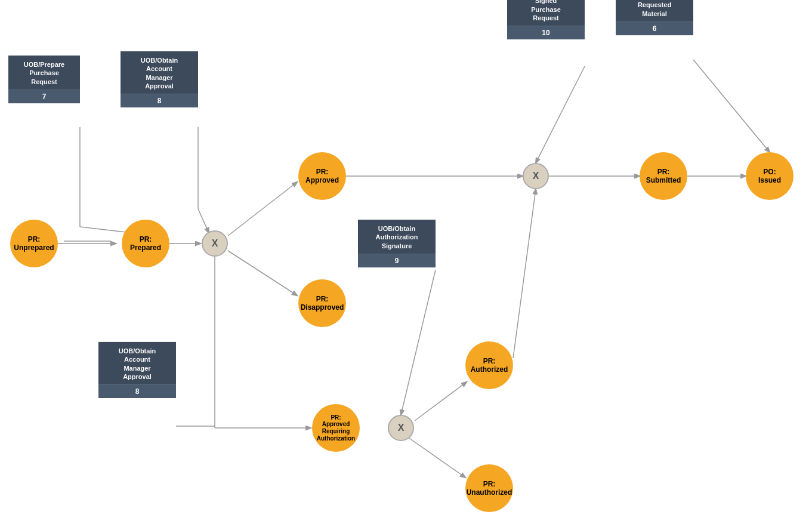  I want to click on task-submit-signed-purchase-request: UOB/SubmitSignedPurchaseRequest 10, so click(546, 20).